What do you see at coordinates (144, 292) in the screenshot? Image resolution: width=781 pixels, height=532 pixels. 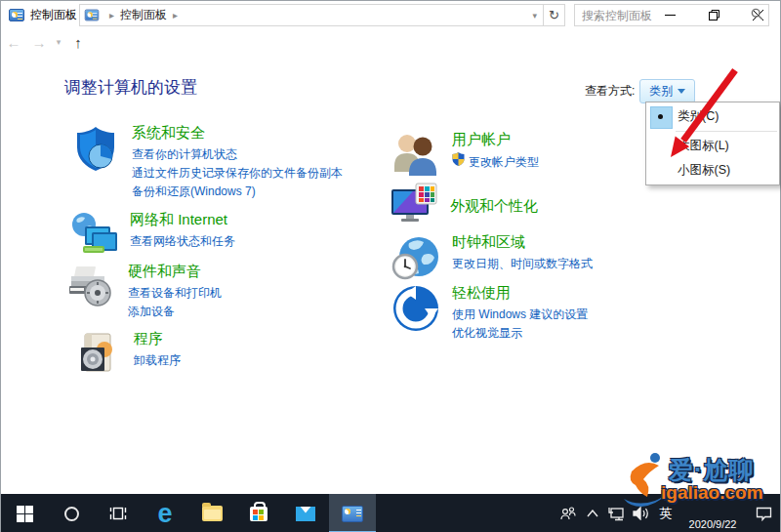 I see `category-hardware-sound: 硬件和声音 查看设备和打印机 添加设备` at bounding box center [144, 292].